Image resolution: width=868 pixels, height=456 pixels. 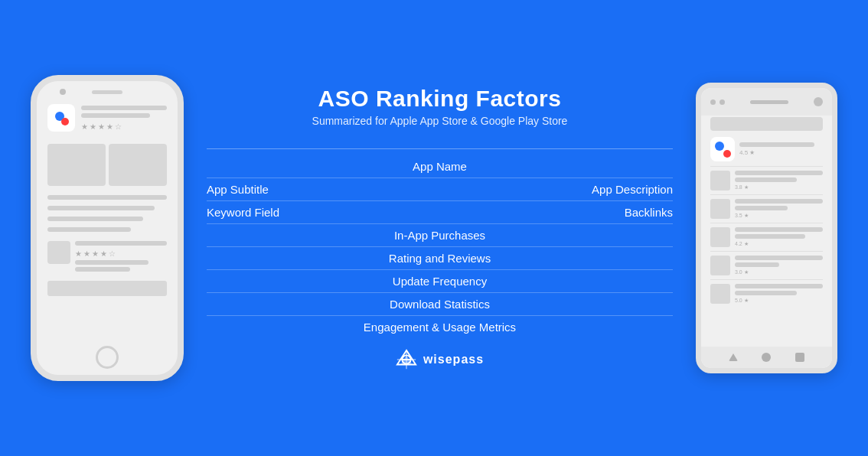 I want to click on app-icon-graphic, so click(x=61, y=118).